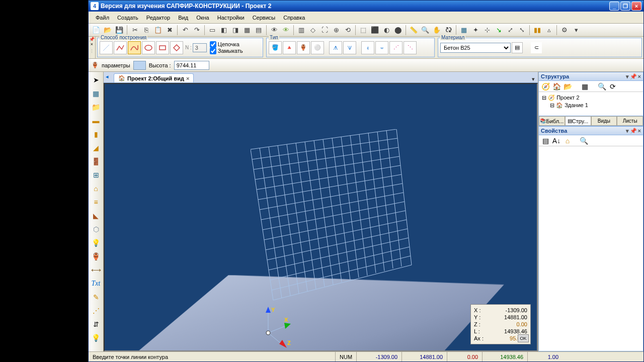 This screenshot has height=362, width=644. I want to click on material-extra-icon: ⊂, so click(536, 48).